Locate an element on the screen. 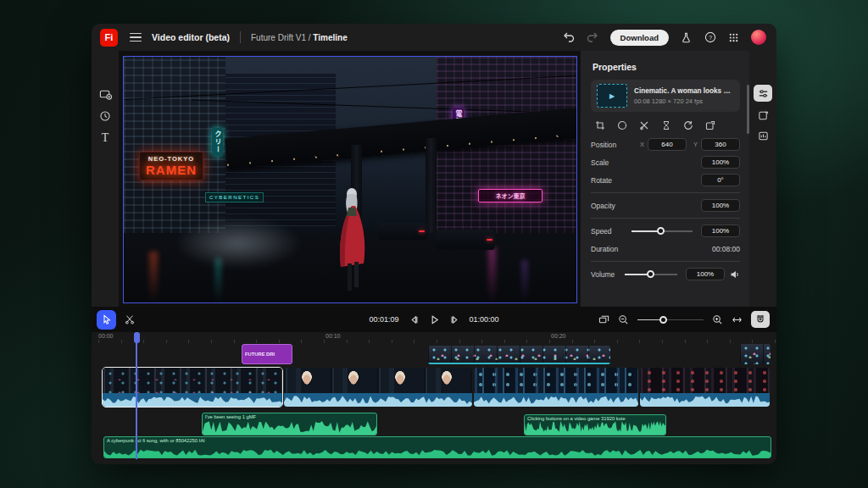  speaker-icon is located at coordinates (735, 274).